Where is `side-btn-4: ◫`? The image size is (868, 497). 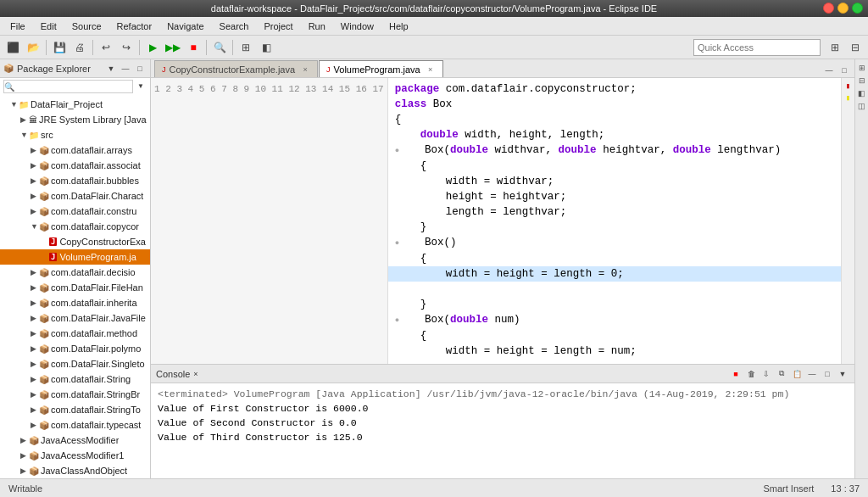 side-btn-4: ◫ is located at coordinates (861, 106).